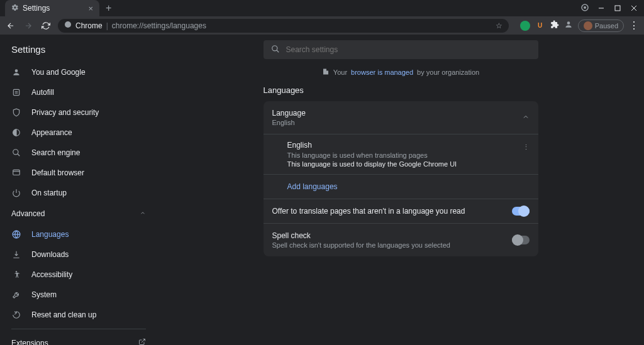  I want to click on maximize-button, so click(618, 8).